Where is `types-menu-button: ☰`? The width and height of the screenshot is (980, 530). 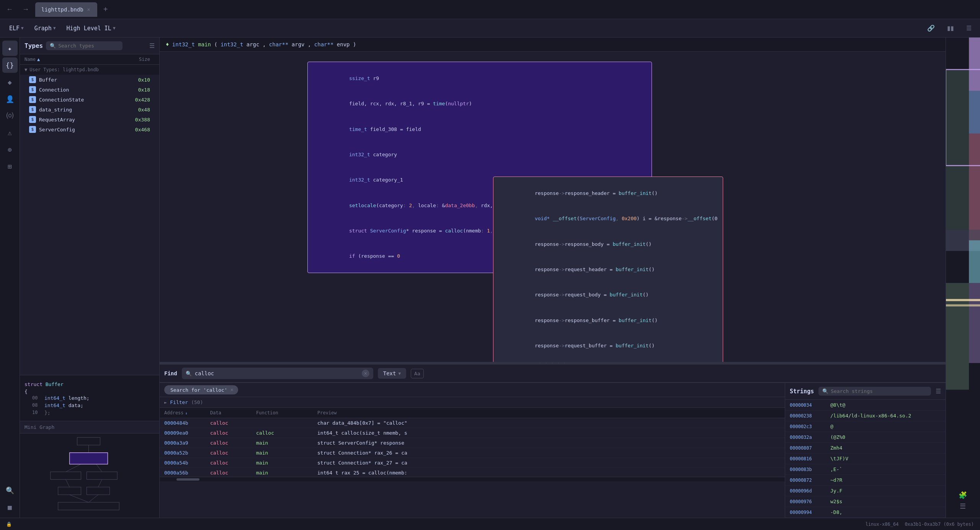
types-menu-button: ☰ is located at coordinates (152, 46).